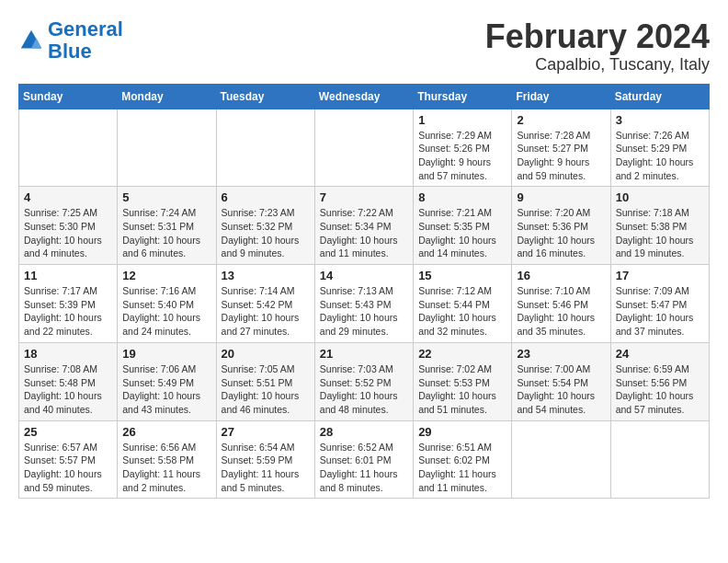 This screenshot has width=728, height=563. Describe the element at coordinates (597, 46) in the screenshot. I see `title-area: February 2024 Capalbio, Tuscany, Italy` at that location.